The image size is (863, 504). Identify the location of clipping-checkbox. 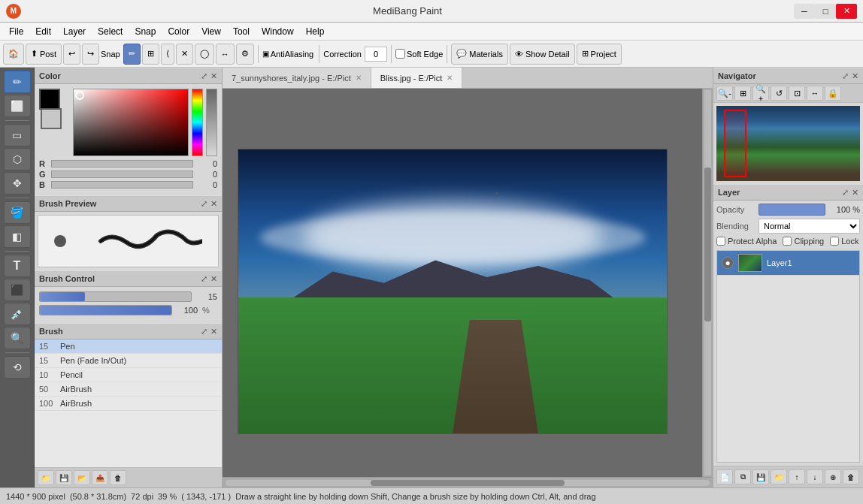
(787, 241).